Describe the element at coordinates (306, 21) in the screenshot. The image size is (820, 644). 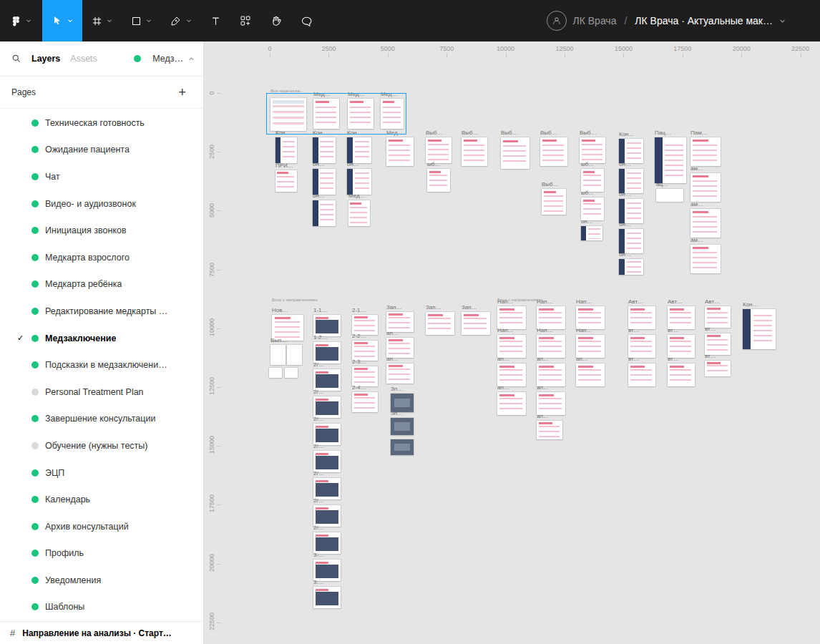
I see `comment-tool-button` at that location.